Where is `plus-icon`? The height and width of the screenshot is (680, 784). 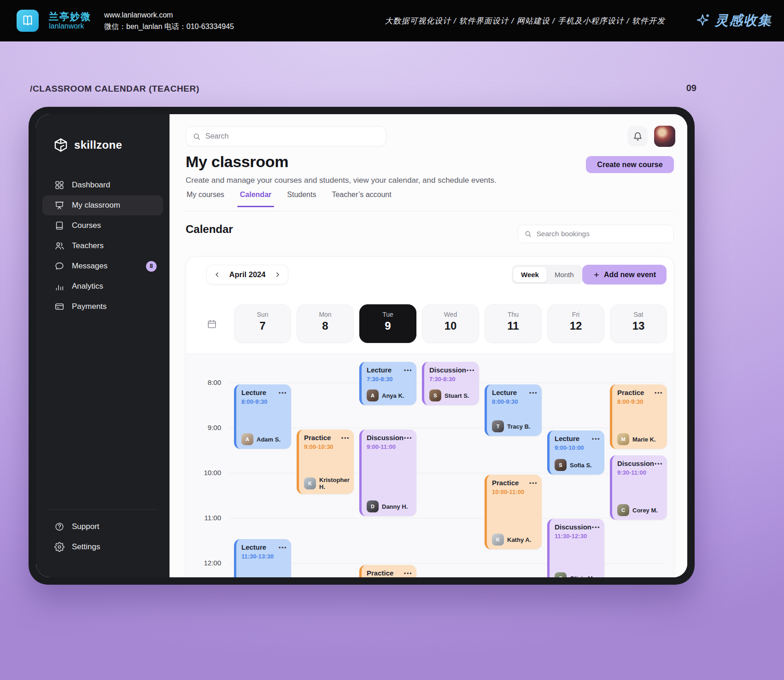
plus-icon is located at coordinates (597, 275).